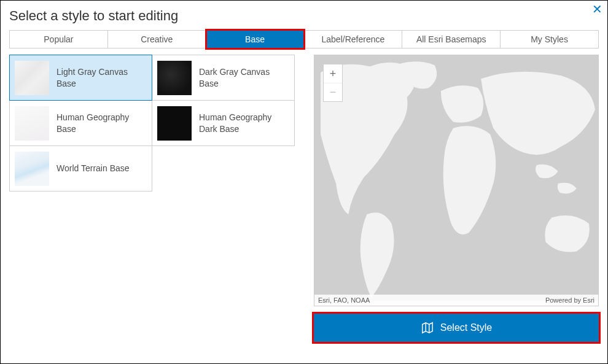 This screenshot has width=608, height=364. What do you see at coordinates (466, 328) in the screenshot?
I see `select-style-label: Select Style` at bounding box center [466, 328].